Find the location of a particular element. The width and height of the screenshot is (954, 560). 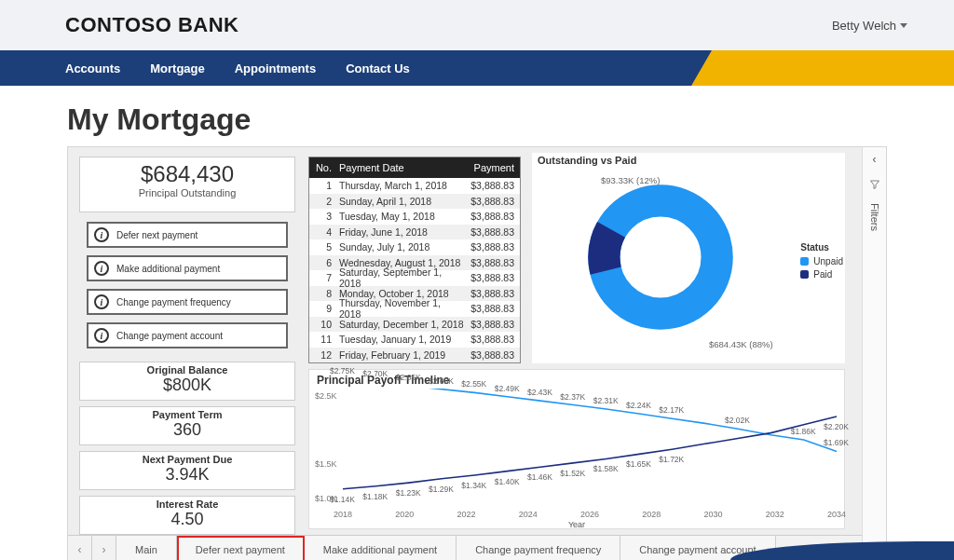

nav-accounts: Accounts is located at coordinates (93, 69).